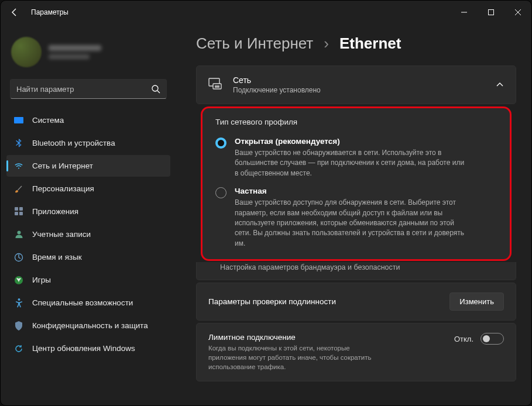 Image resolution: width=532 pixels, height=406 pixels. I want to click on avatar, so click(26, 52).